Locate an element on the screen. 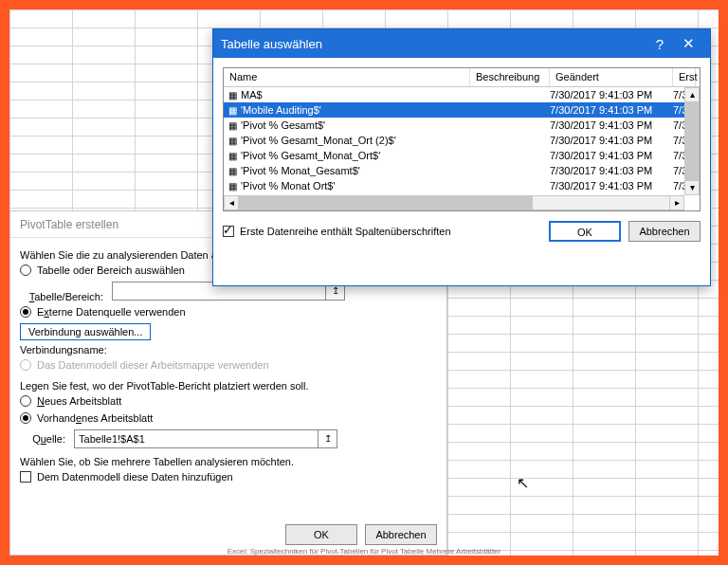 The height and width of the screenshot is (565, 728). select-table-titlebar: Tabelle auswählen ? ✕ is located at coordinates (462, 44).